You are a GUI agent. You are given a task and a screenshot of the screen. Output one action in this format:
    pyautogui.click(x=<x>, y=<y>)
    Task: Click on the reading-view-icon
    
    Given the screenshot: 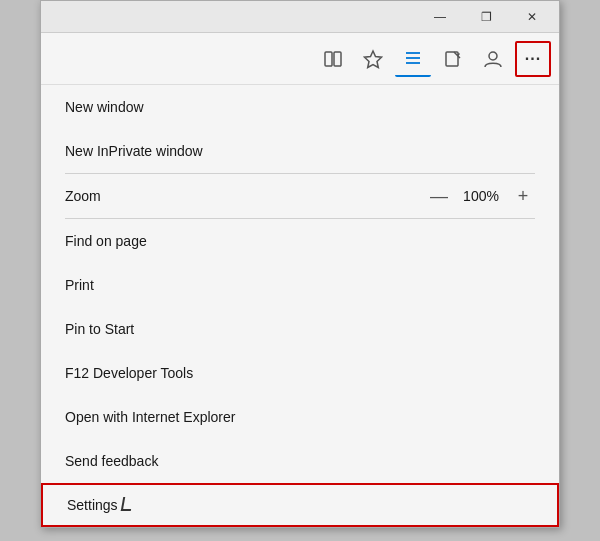 What is the action you would take?
    pyautogui.click(x=333, y=59)
    